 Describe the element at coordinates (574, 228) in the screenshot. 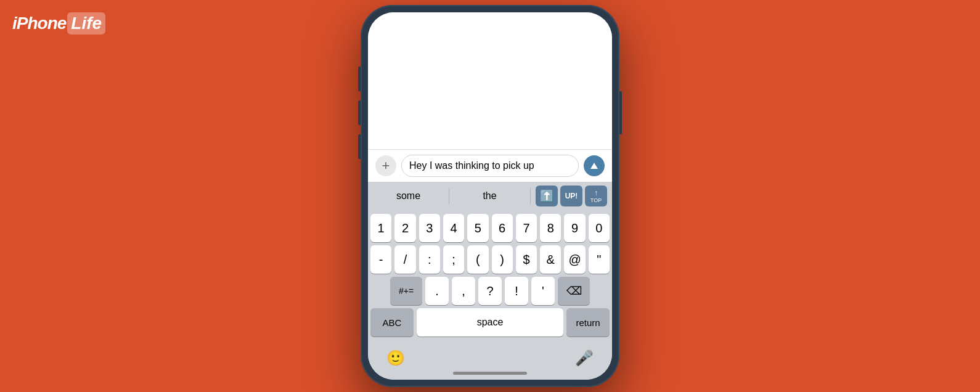

I see `key-9: 9` at that location.